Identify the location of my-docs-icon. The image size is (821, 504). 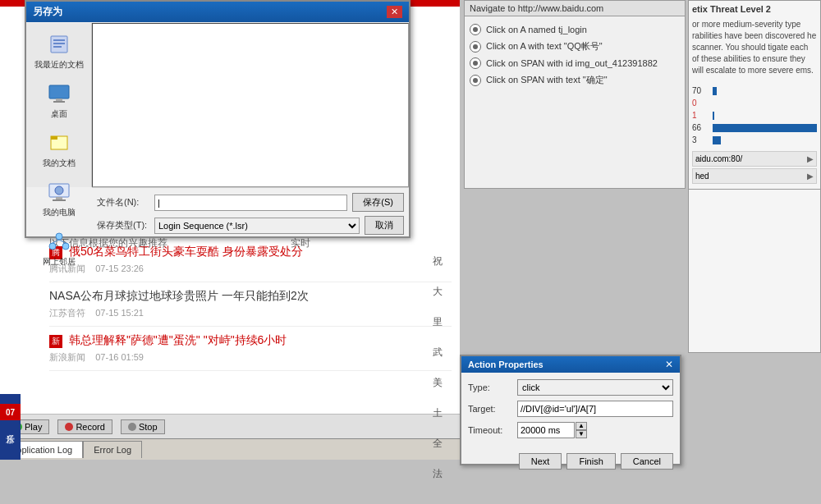
(59, 143).